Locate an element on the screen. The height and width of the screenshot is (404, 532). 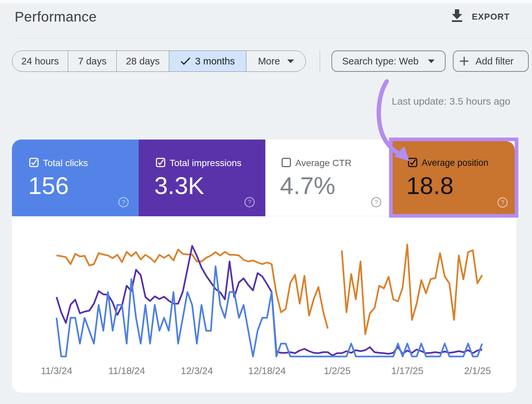
svg-text: 12/3/24 is located at coordinates (197, 371).